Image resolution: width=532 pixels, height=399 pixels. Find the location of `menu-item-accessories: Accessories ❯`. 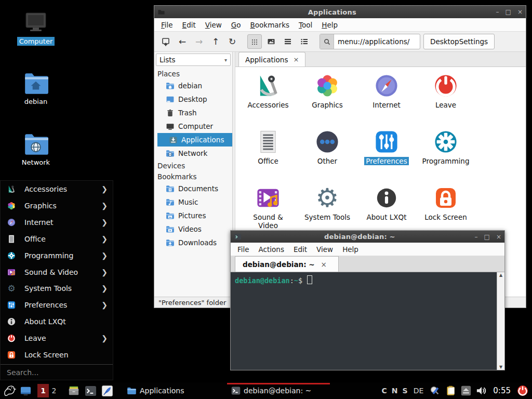

menu-item-accessories: Accessories ❯ is located at coordinates (57, 189).